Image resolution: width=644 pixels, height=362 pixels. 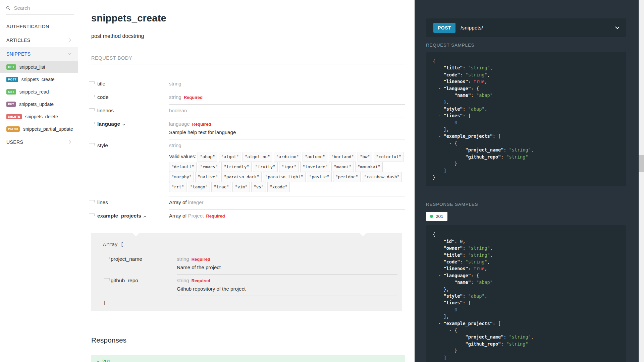 What do you see at coordinates (133, 129) in the screenshot?
I see `field-name-language: language` at bounding box center [133, 129].